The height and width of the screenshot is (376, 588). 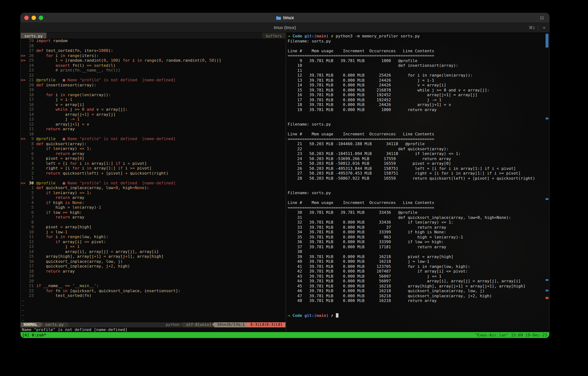 I want to click on profiler-filename: Filename: sorts.py, so click(x=417, y=193).